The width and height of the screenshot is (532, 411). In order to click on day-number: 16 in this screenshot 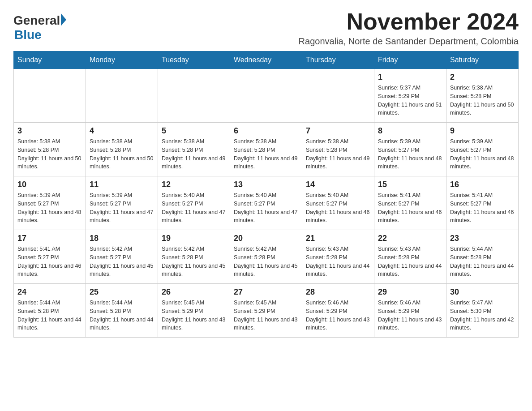, I will do `click(482, 184)`.